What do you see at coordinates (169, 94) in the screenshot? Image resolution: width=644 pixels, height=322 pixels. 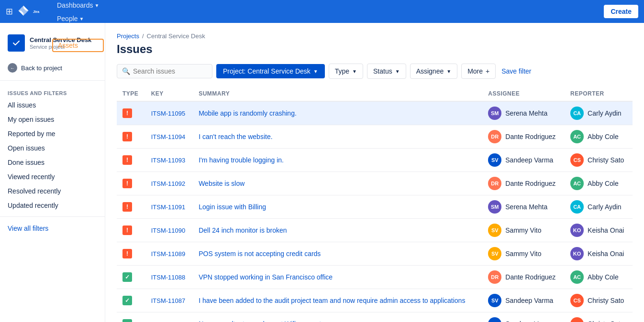 I see `col-key: Key` at bounding box center [169, 94].